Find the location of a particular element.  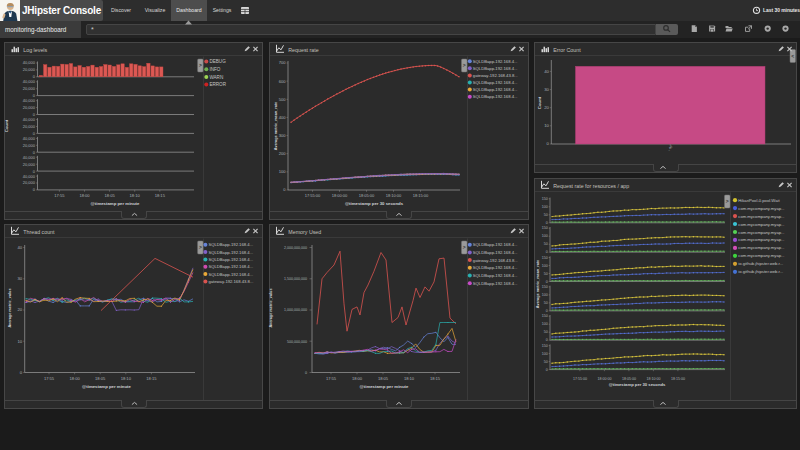

svg-text: ERROR is located at coordinates (218, 84).